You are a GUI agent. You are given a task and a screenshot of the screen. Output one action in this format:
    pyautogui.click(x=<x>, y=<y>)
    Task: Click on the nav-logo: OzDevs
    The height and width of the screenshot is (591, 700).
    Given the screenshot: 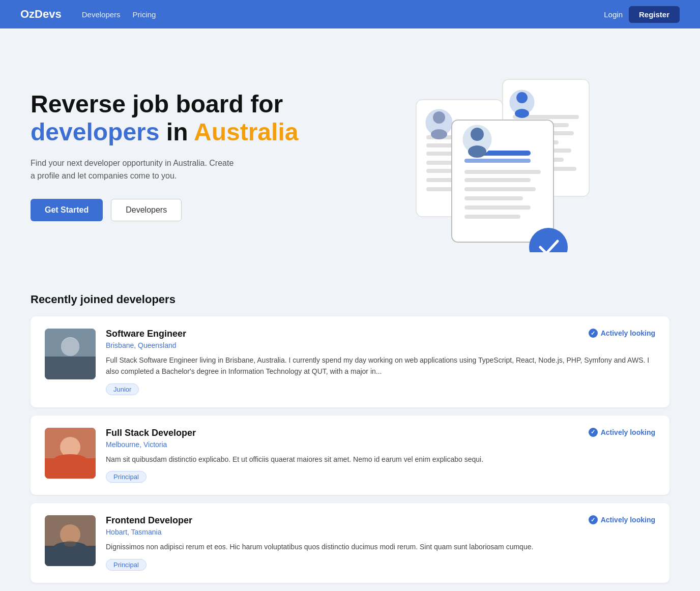 What is the action you would take?
    pyautogui.click(x=41, y=14)
    